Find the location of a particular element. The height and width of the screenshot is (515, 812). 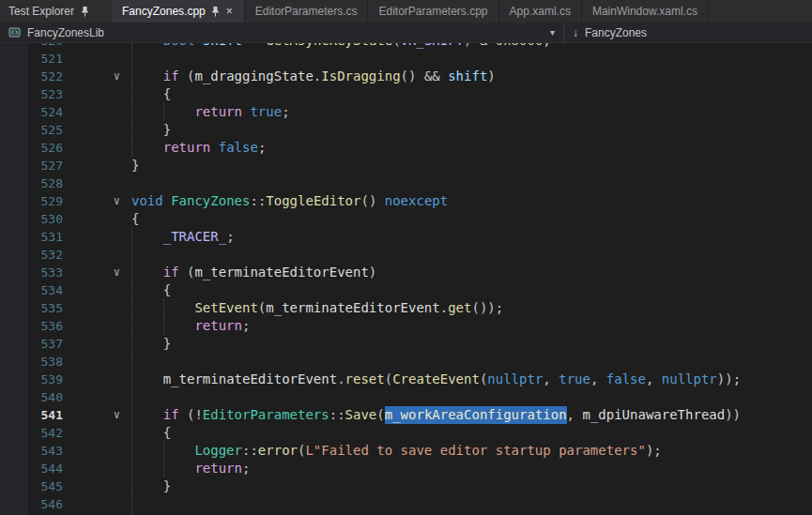

code-line: 523{ is located at coordinates (406, 94).